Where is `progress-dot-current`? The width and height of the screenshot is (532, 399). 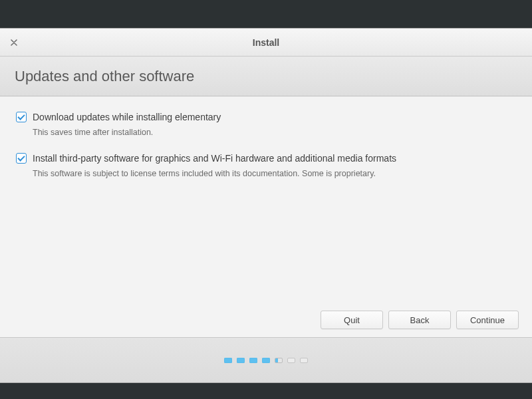
progress-dot-current is located at coordinates (279, 360).